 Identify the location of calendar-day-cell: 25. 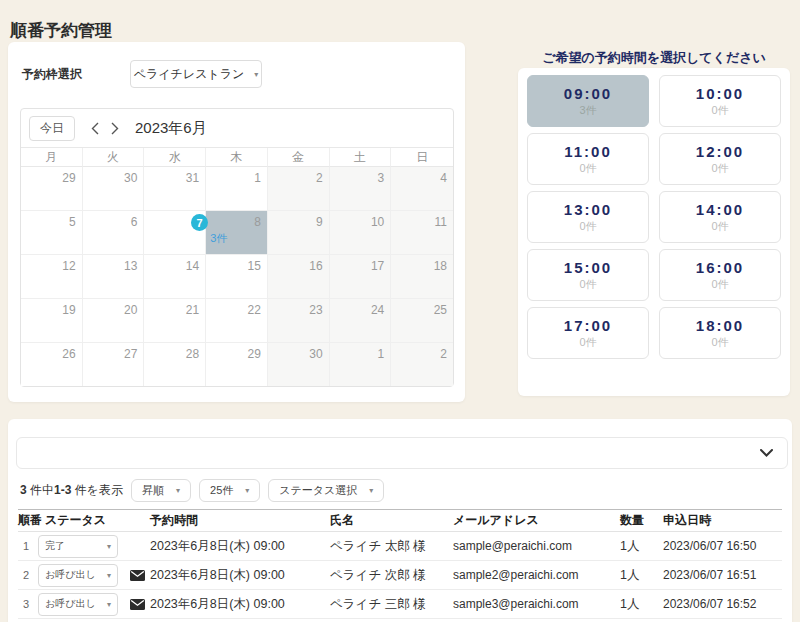
(422, 321).